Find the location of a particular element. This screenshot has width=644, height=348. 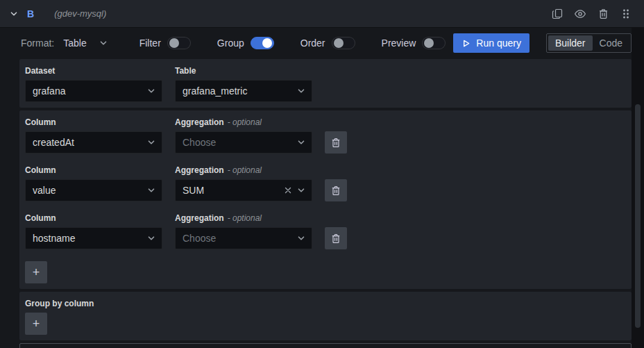

column-row: Column hostname Aggregation - optional is located at coordinates (325, 231).